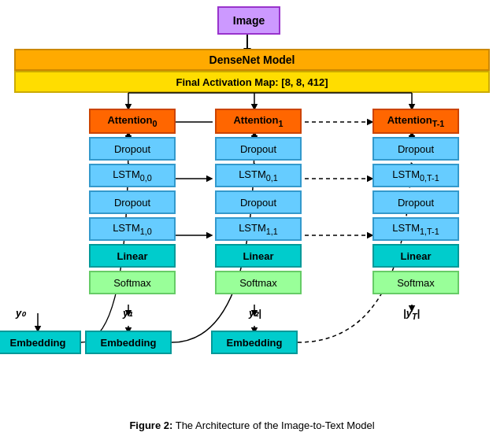  Describe the element at coordinates (273, 425) in the screenshot. I see `caption-rest: The Architecture of the Image-to-Text Mo…` at that location.